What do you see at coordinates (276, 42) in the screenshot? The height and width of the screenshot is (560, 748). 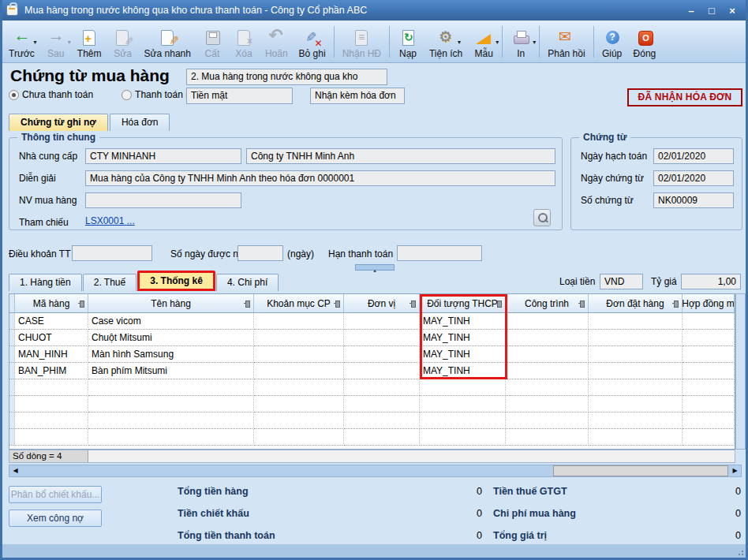 I see `toolbar-button-postpone: Hoãn` at bounding box center [276, 42].